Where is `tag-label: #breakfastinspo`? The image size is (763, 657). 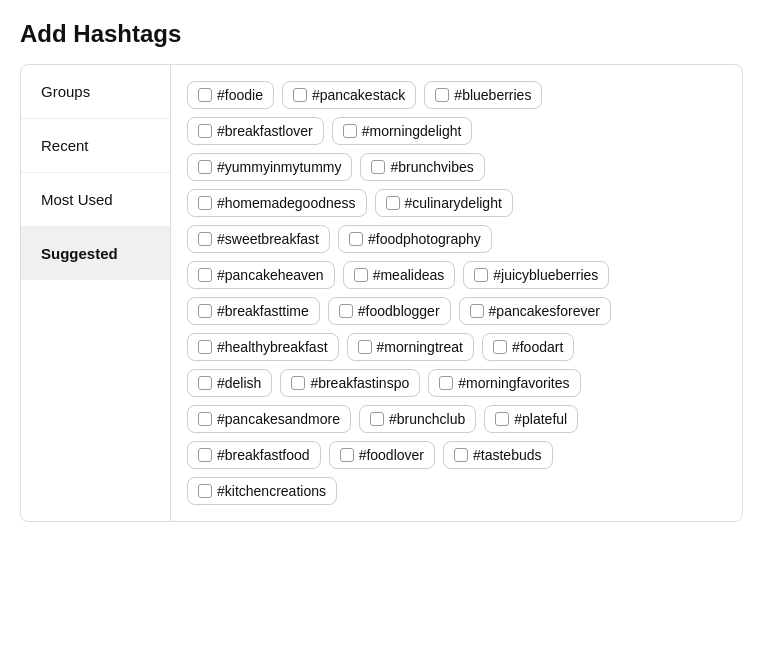
tag-label: #breakfastinspo is located at coordinates (360, 383).